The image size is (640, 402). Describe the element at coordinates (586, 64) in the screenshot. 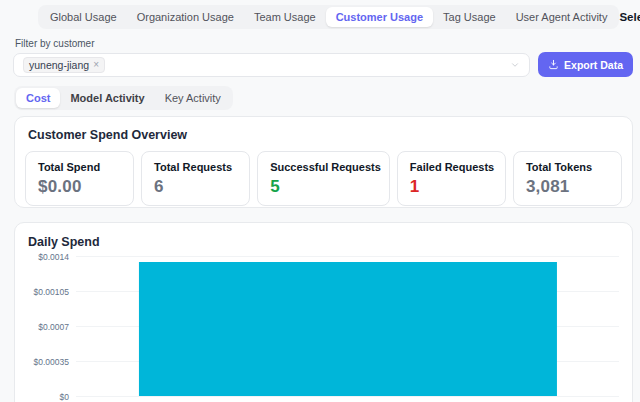

I see `export-data-button: Export Data` at that location.